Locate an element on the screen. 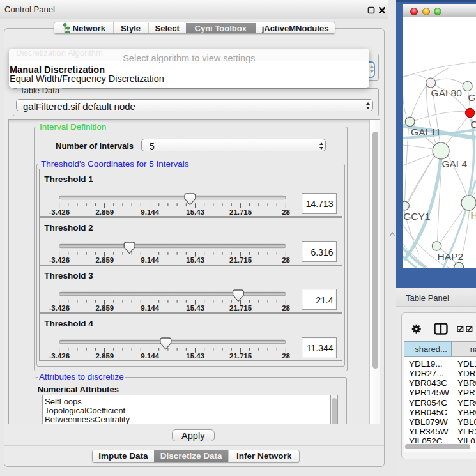 The height and width of the screenshot is (476, 476). svg-text: GAL11 is located at coordinates (426, 132).